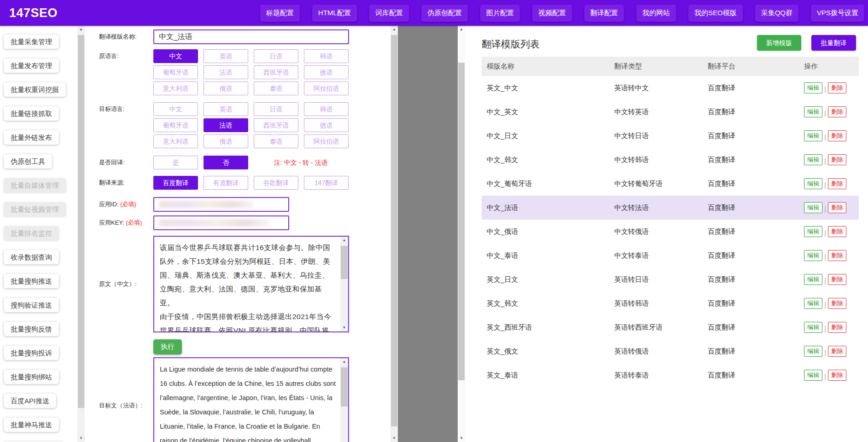  Describe the element at coordinates (326, 141) in the screenshot. I see `target-lang-option-12: 阿拉伯语` at that location.